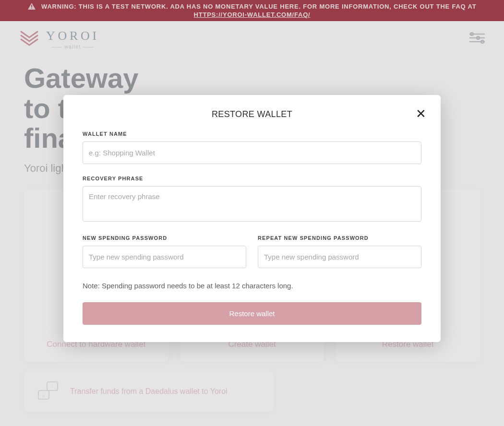 The image size is (504, 426). What do you see at coordinates (340, 257) in the screenshot?
I see `repeat-password-input` at bounding box center [340, 257].